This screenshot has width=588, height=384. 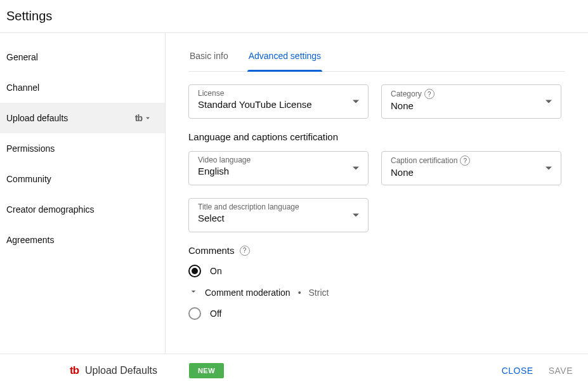 I want to click on comment-moderation-toggle: Comment moderation • Strict, so click(x=377, y=292).